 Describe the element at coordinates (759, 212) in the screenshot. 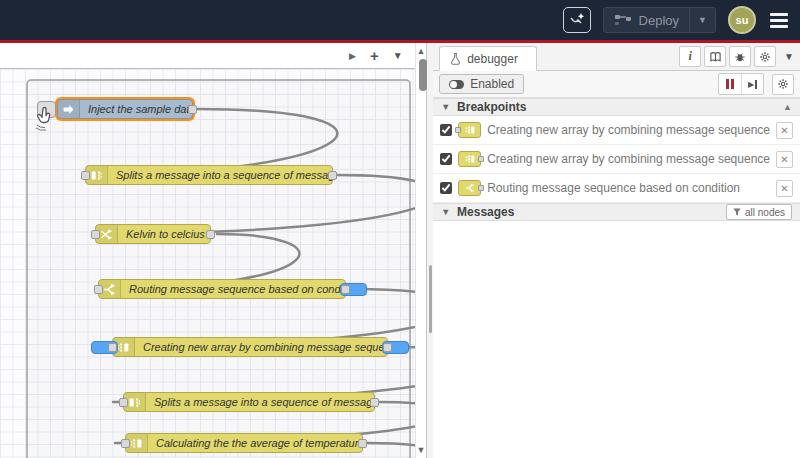

I see `messages-filter-button: all nodes` at that location.